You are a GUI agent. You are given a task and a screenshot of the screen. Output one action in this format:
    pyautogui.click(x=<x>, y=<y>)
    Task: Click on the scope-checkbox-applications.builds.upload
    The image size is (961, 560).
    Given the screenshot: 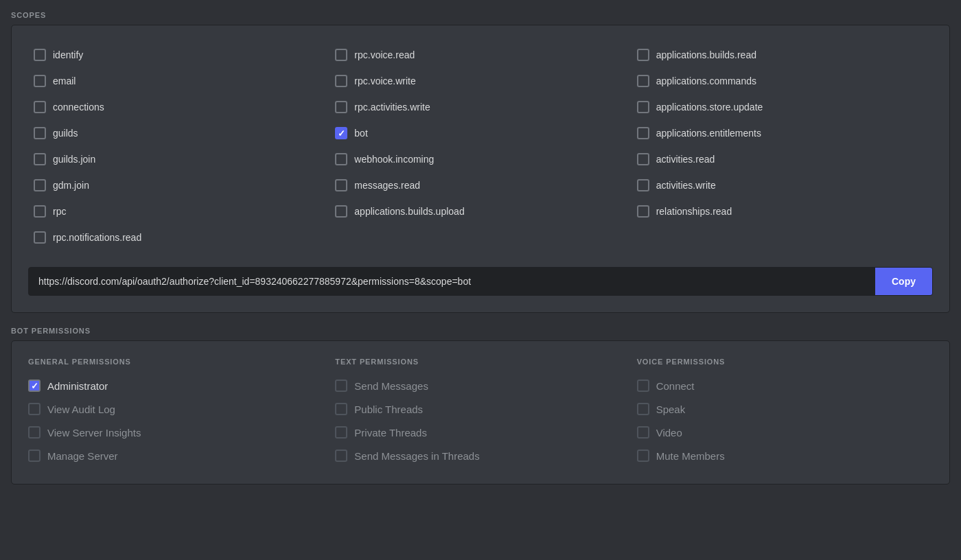 What is the action you would take?
    pyautogui.click(x=341, y=211)
    